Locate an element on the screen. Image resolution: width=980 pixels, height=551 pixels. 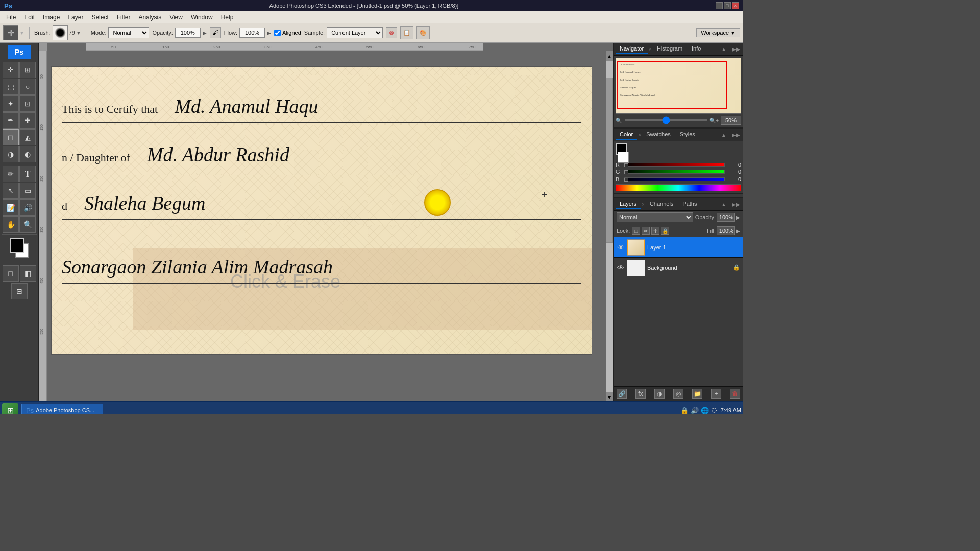
artboard-tool: ⊞ is located at coordinates (28, 70).